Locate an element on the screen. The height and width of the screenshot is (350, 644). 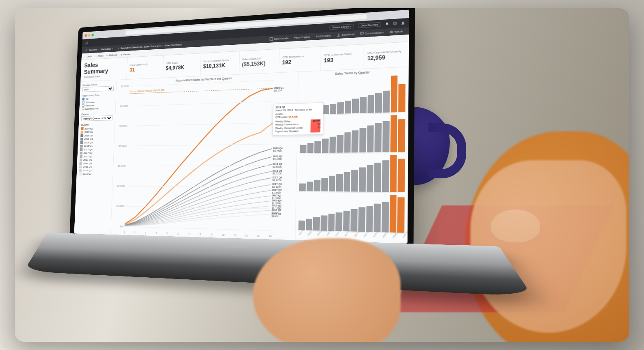
kpi-customers: QTD Customer Count193 is located at coordinates (342, 58).